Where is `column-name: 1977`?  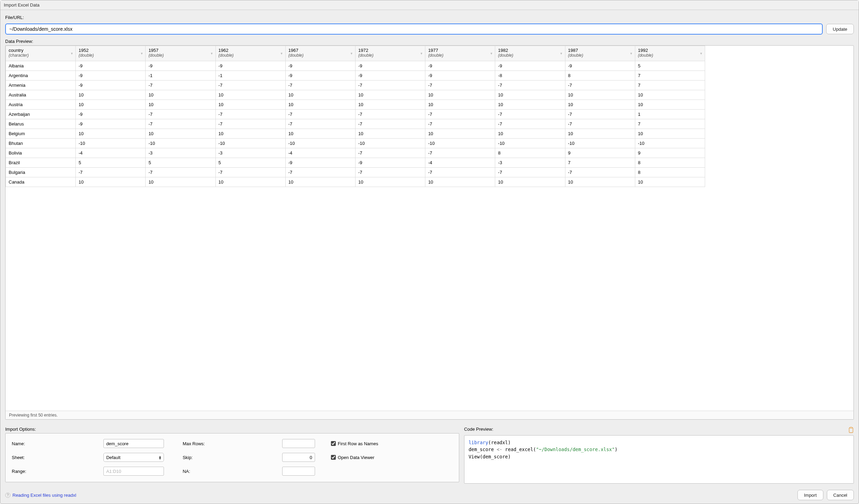
column-name: 1977 is located at coordinates (460, 50).